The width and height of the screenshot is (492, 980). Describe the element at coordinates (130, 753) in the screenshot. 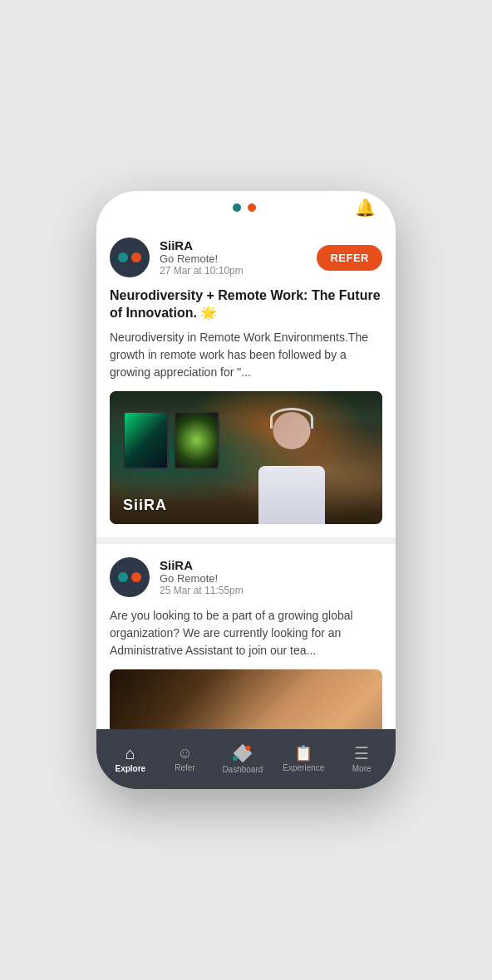

I see `home-icon: ⌂` at that location.